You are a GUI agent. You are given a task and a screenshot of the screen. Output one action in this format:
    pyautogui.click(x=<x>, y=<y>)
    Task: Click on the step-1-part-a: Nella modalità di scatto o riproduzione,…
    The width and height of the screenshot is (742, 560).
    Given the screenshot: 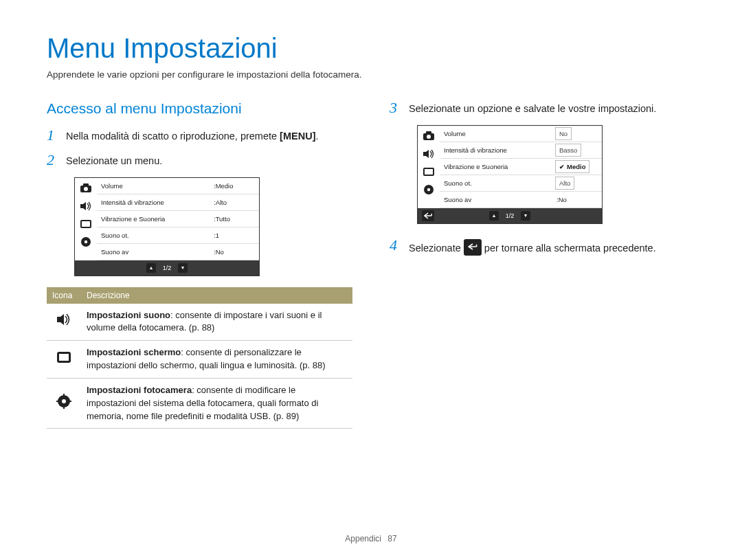 What is the action you would take?
    pyautogui.click(x=173, y=136)
    